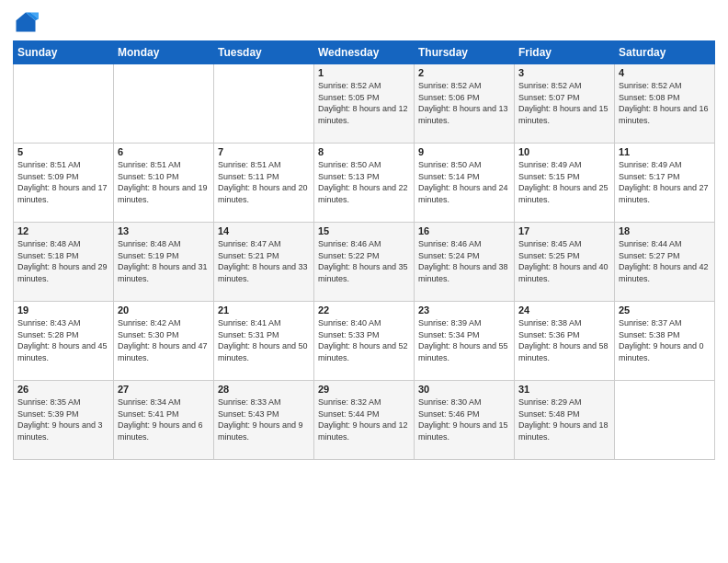  I want to click on day-number: 26, so click(63, 389).